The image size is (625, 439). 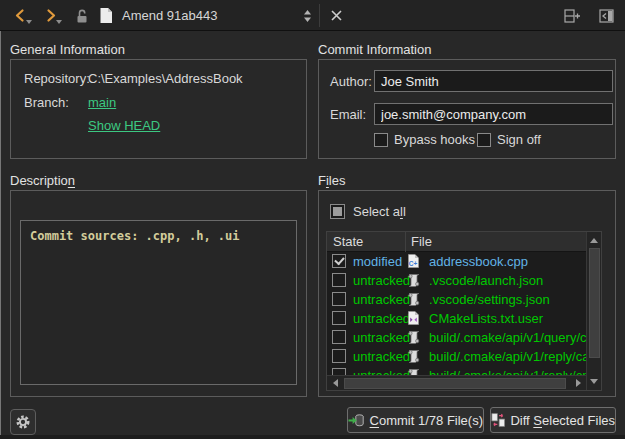 I want to click on table-row: modified C+ addressbook.cpp, so click(x=457, y=262).